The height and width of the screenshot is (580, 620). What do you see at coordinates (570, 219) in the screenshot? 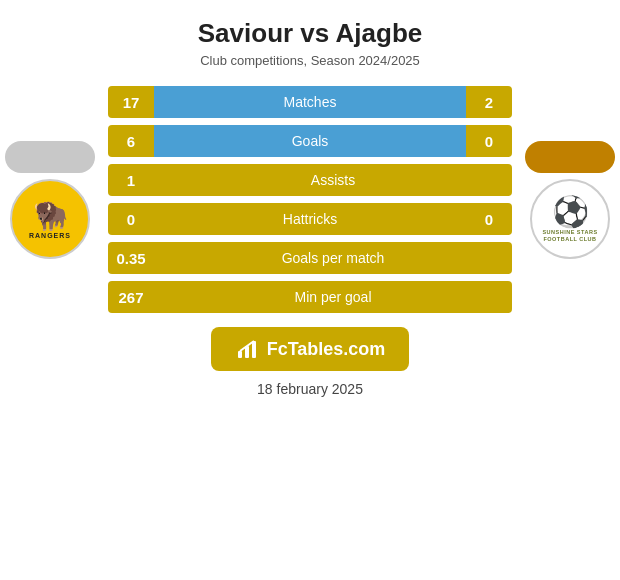
I see `sunshine-logo-inner: ⚽ SUNSHINE STARSFOOTBALL CLUB` at bounding box center [570, 219].